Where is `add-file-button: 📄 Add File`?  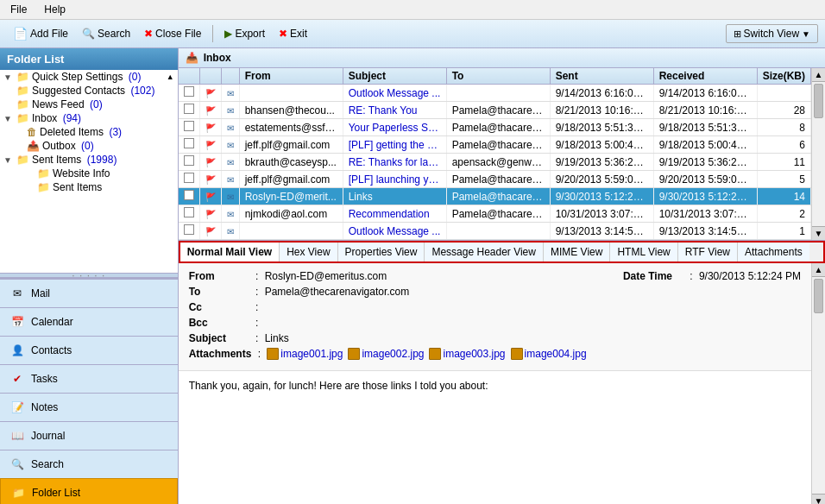
add-file-button: 📄 Add File is located at coordinates (41, 34).